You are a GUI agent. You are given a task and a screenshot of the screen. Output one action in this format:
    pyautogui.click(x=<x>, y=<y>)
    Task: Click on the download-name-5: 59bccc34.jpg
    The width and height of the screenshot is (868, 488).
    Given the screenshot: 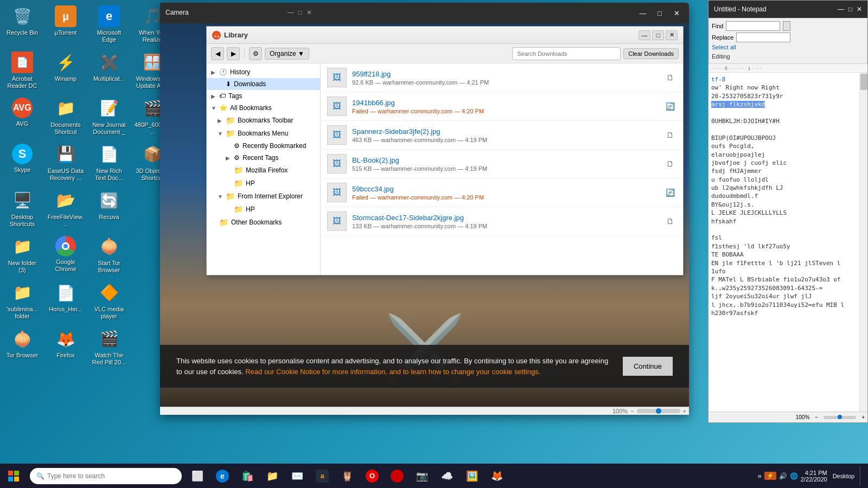 What is the action you would take?
    pyautogui.click(x=508, y=189)
    